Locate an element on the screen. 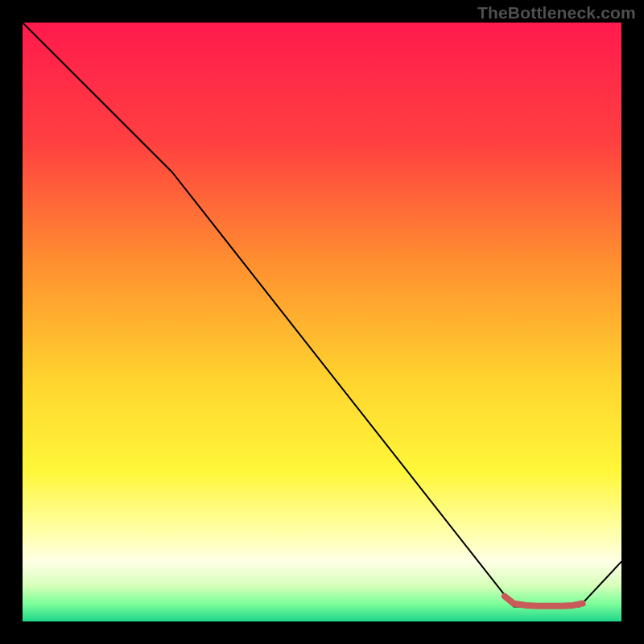 Image resolution: width=644 pixels, height=644 pixels. watermark-label: TheBottleneck.com is located at coordinates (557, 13).